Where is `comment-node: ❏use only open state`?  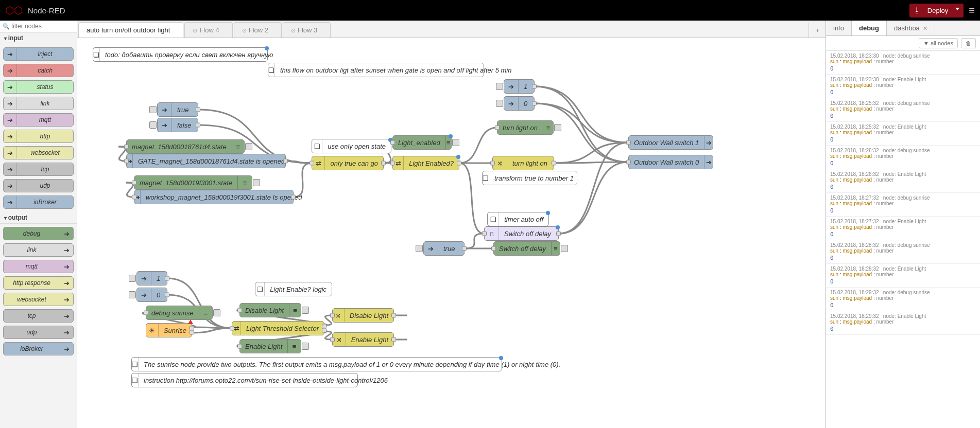 comment-node: ❏use only open state is located at coordinates (351, 146).